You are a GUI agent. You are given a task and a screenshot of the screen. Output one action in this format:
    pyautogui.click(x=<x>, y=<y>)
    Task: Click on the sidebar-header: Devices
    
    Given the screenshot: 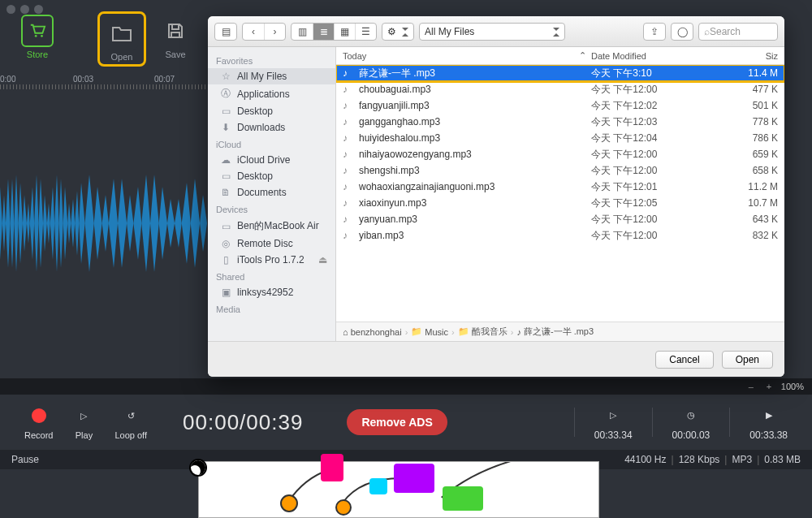 What is the action you would take?
    pyautogui.click(x=271, y=209)
    